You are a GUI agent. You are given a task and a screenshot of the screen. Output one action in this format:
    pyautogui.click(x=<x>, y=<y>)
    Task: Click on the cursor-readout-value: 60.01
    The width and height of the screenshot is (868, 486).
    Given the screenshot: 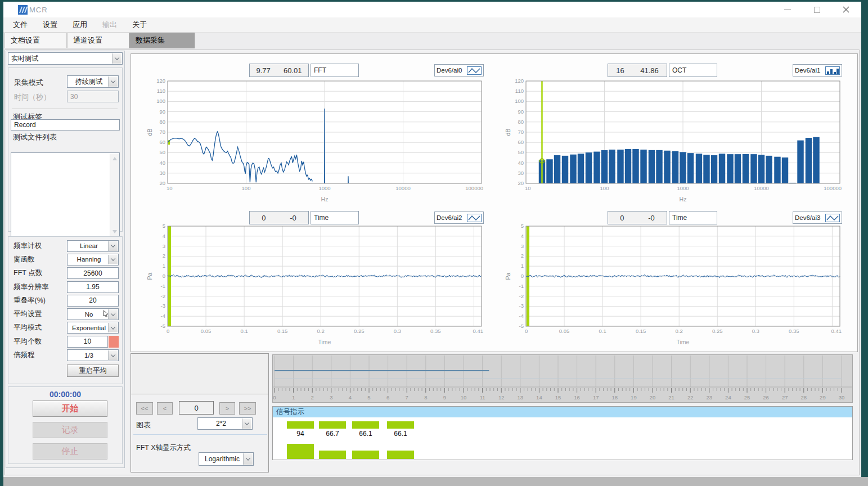 What is the action you would take?
    pyautogui.click(x=293, y=71)
    